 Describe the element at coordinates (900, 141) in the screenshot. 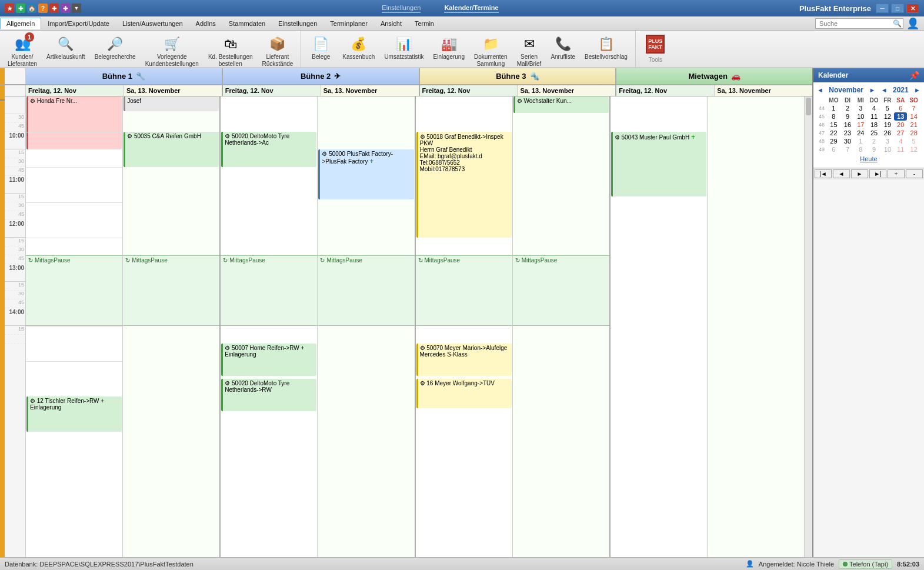

I see `cal-day-4b: 4` at that location.